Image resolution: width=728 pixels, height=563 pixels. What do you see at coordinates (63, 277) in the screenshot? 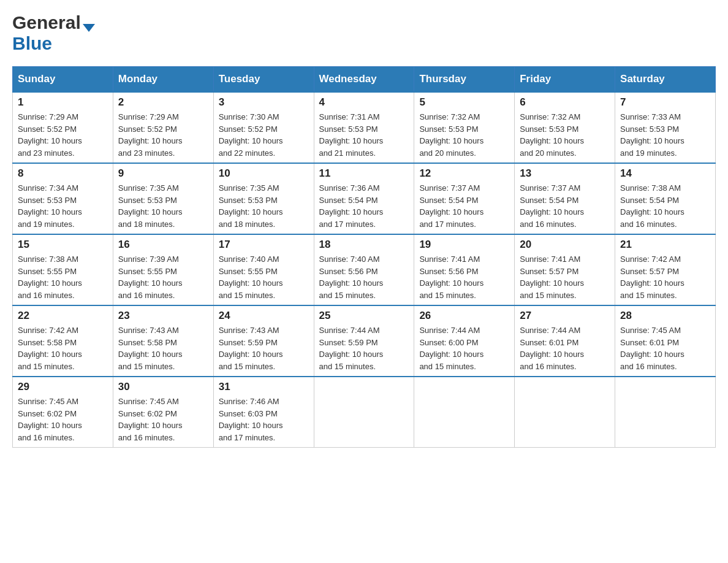
I see `day-info: Sunrise: 7:38 AMSunset: 5:55 PMDaylight:…` at bounding box center [63, 277].